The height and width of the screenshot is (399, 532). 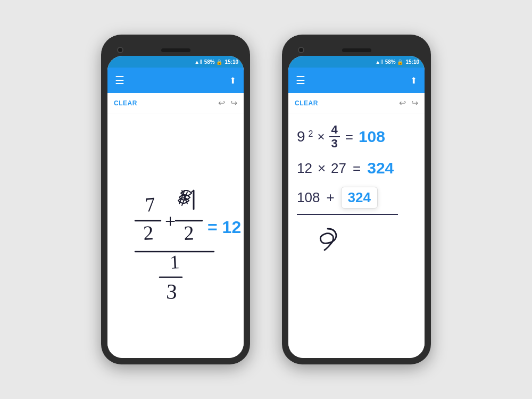 I want to click on computed-results: 9 2 × 4 3 = 108 12 × 27 = 324, so click(x=356, y=190).